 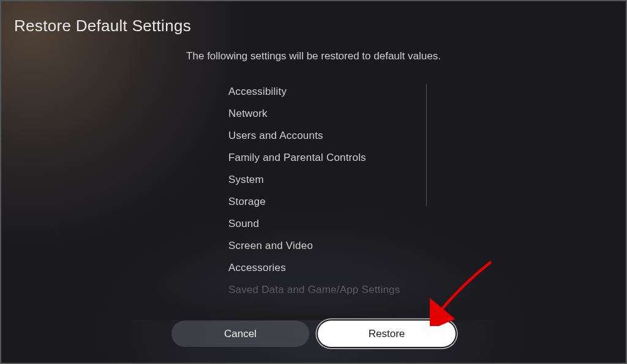 I want to click on button-row: Cancel Restore, so click(x=314, y=334).